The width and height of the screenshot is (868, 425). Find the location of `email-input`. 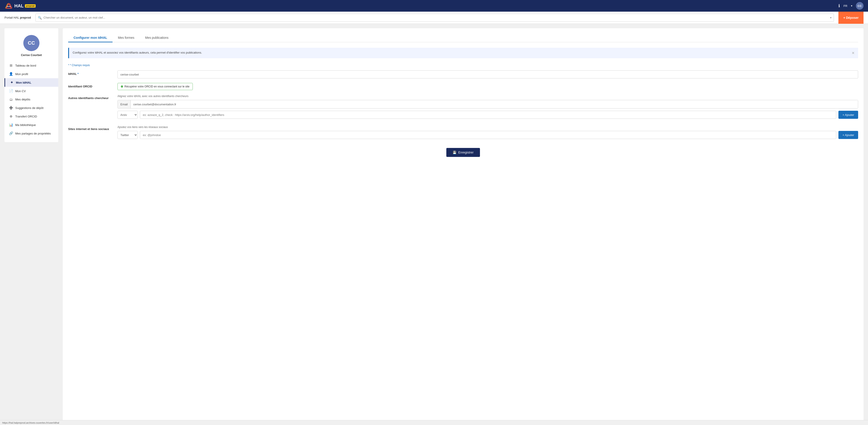

email-input is located at coordinates (494, 104).